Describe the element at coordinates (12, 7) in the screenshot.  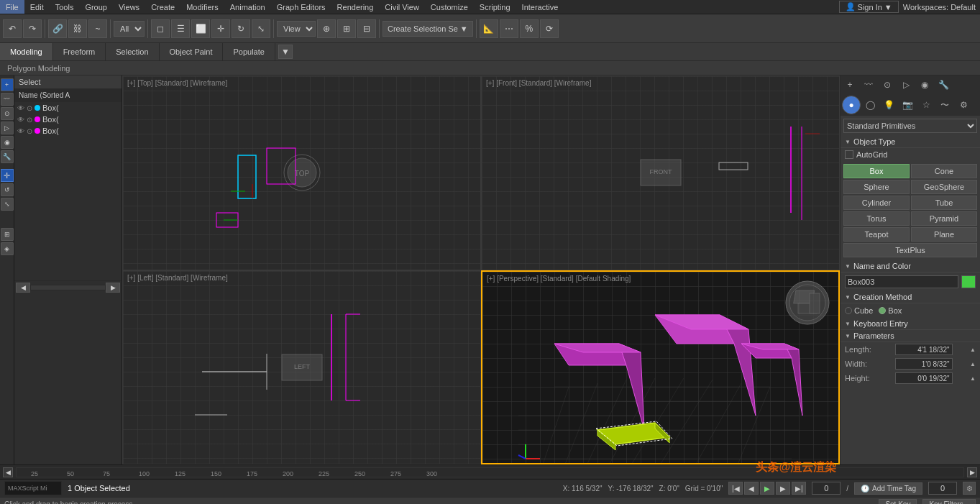
I see `menu-file: File` at that location.